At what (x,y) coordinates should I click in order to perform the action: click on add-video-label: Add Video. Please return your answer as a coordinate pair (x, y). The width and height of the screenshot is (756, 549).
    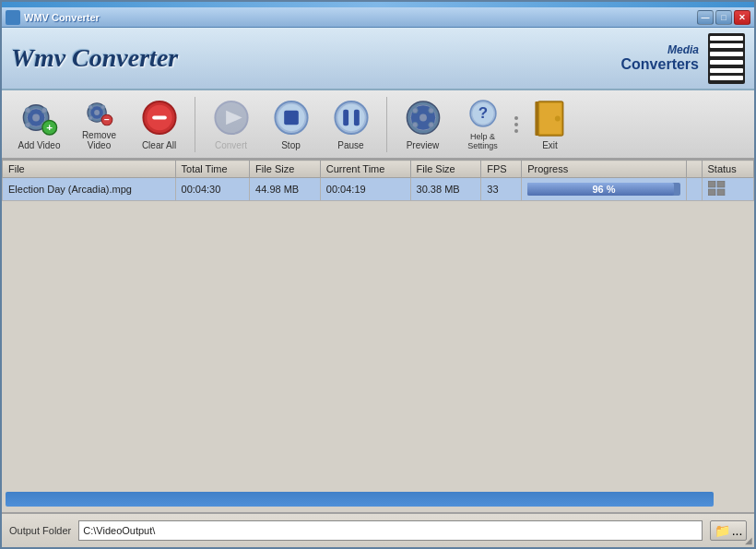
    Looking at the image, I should click on (40, 146).